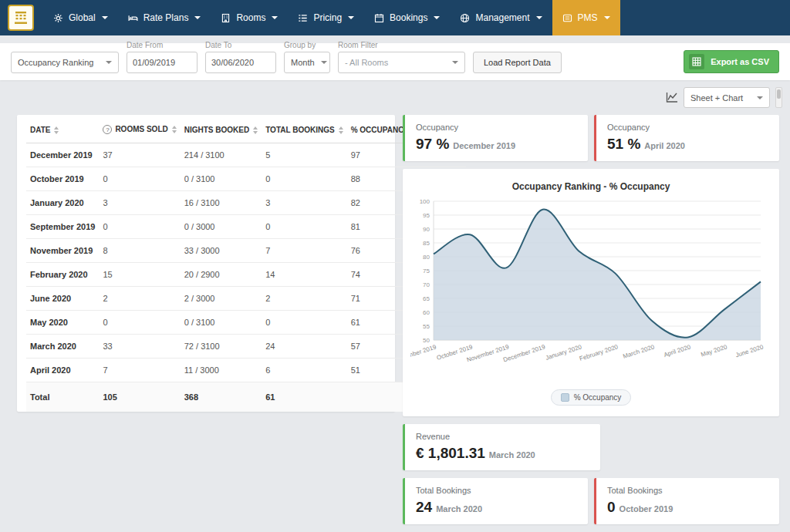  I want to click on cell-date: February 2020, so click(62, 274).